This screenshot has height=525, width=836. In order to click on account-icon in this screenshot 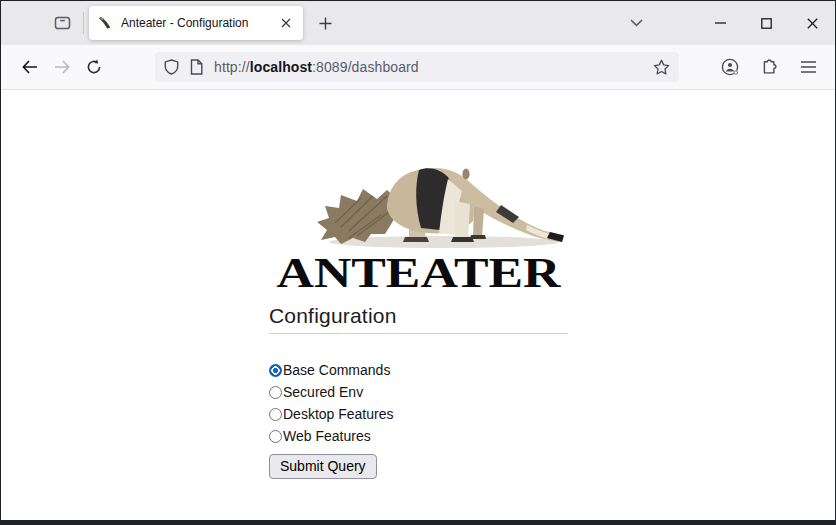, I will do `click(730, 68)`.